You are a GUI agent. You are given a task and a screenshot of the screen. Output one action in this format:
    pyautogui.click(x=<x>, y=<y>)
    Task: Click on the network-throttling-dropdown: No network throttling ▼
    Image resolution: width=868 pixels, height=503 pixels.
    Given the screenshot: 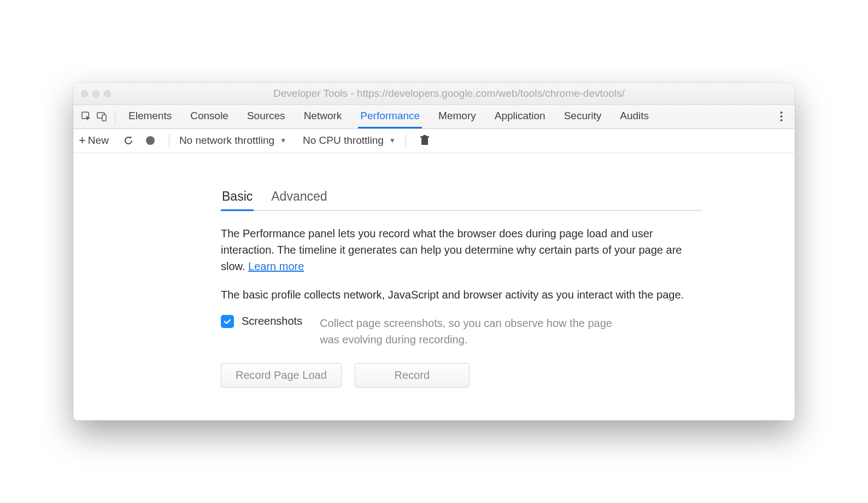 What is the action you would take?
    pyautogui.click(x=233, y=141)
    